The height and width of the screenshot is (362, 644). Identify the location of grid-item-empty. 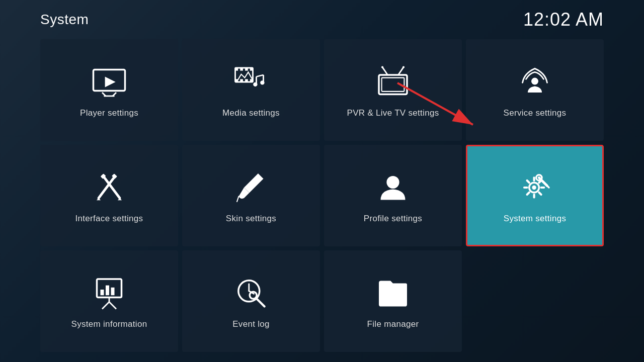
(535, 301).